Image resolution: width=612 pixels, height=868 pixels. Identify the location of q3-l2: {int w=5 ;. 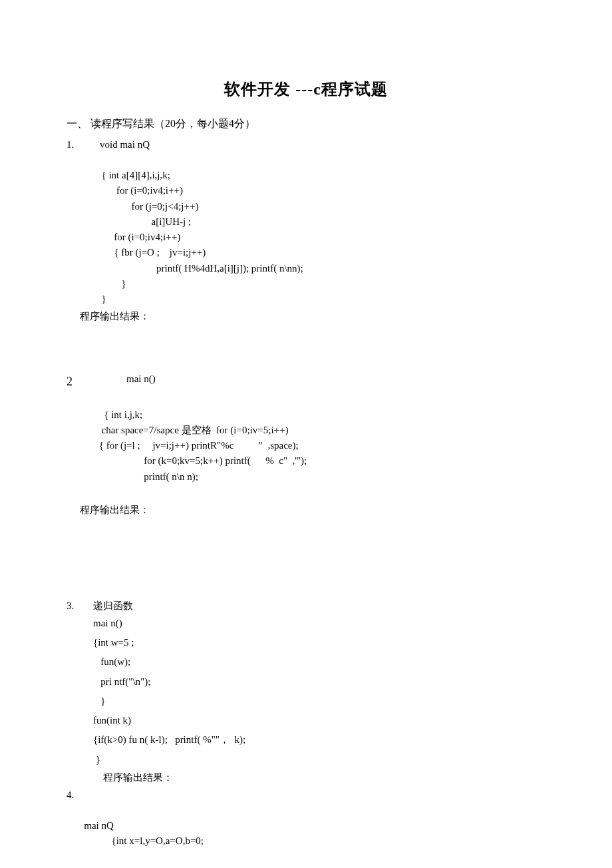
(114, 642).